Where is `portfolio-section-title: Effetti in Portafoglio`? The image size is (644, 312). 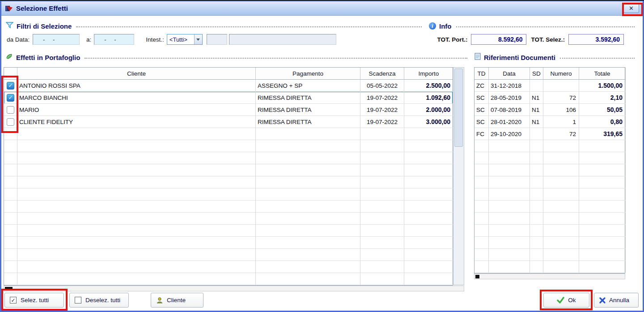
portfolio-section-title: Effetti in Portafoglio is located at coordinates (48, 57).